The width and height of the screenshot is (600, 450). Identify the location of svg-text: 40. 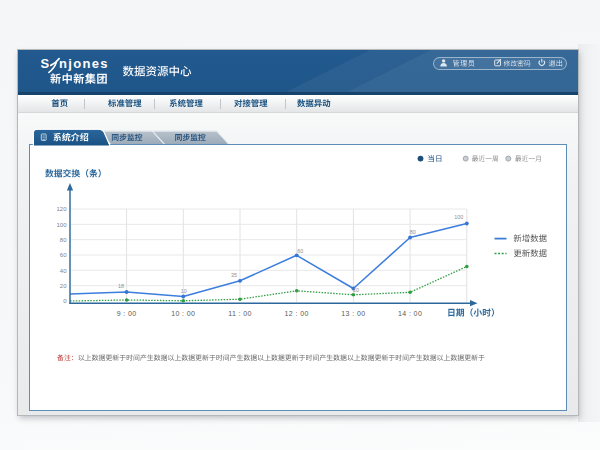
(64, 271).